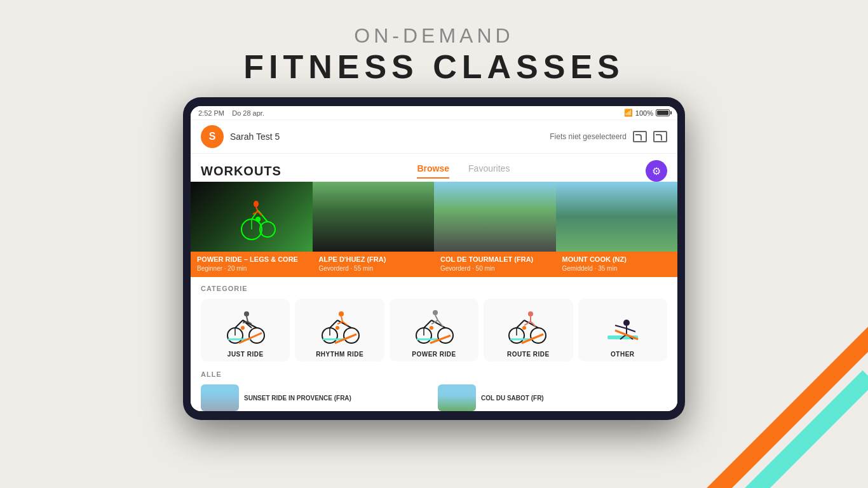 This screenshot has height=488, width=868. Describe the element at coordinates (528, 326) in the screenshot. I see `category-img-route-ride` at that location.